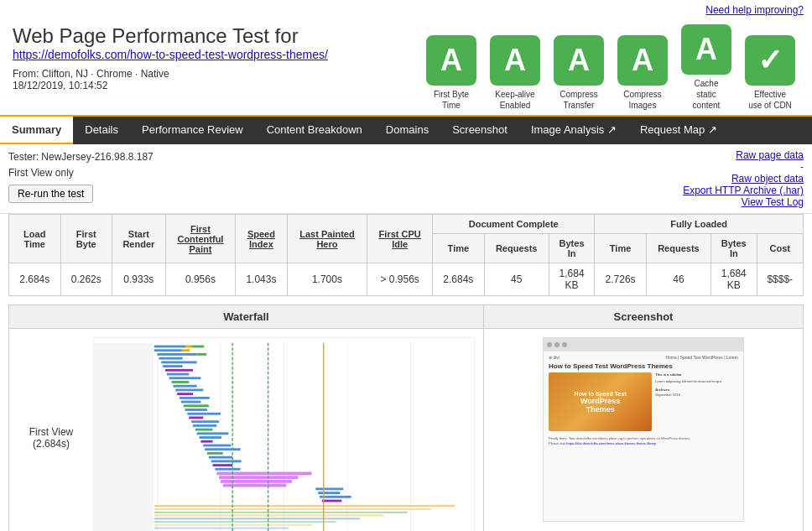 The image size is (812, 531). I want to click on grade-label-first-byte-time: First ByteTime, so click(451, 100).